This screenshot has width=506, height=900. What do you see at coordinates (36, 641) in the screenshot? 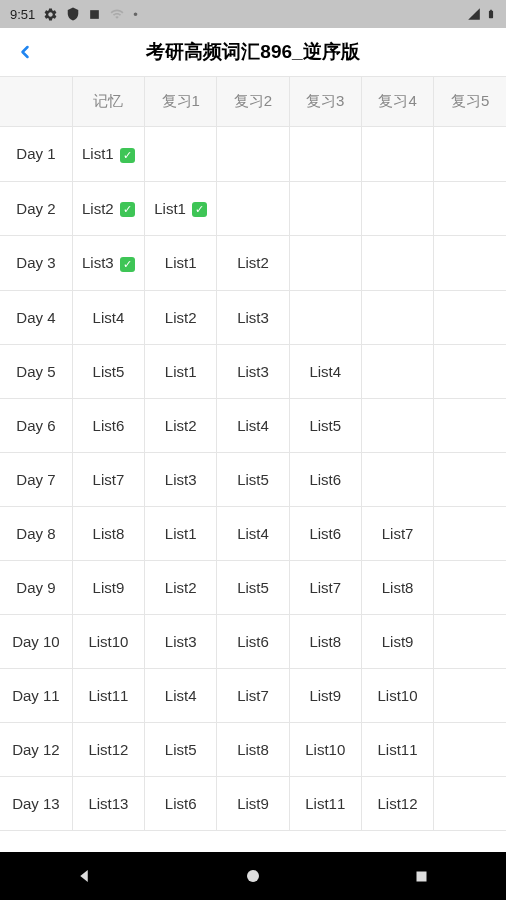
I see `day-cell: Day 10` at bounding box center [36, 641].